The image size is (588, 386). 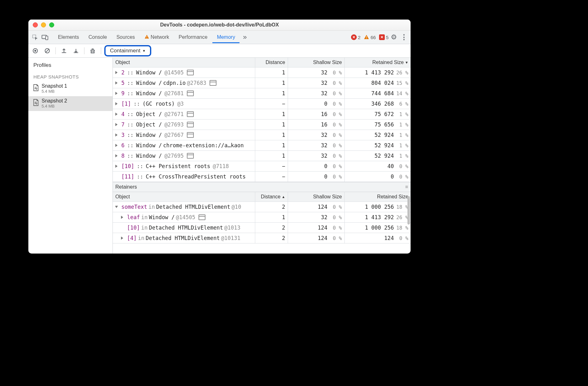 What do you see at coordinates (262, 146) in the screenshot?
I see `object-row: 6::Window / chrome-extension://a…kaon 1 …` at bounding box center [262, 146].